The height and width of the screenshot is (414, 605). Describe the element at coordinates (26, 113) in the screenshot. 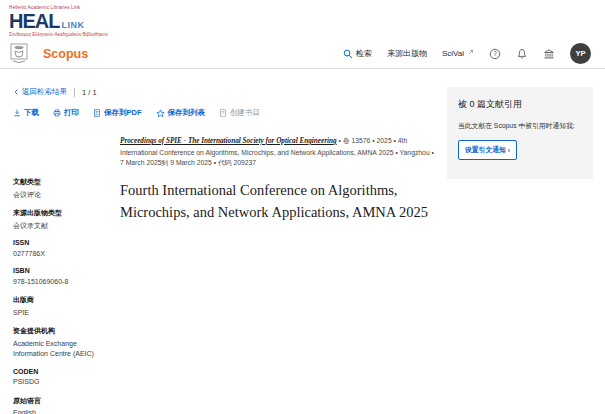

I see `download-button: 下载` at that location.